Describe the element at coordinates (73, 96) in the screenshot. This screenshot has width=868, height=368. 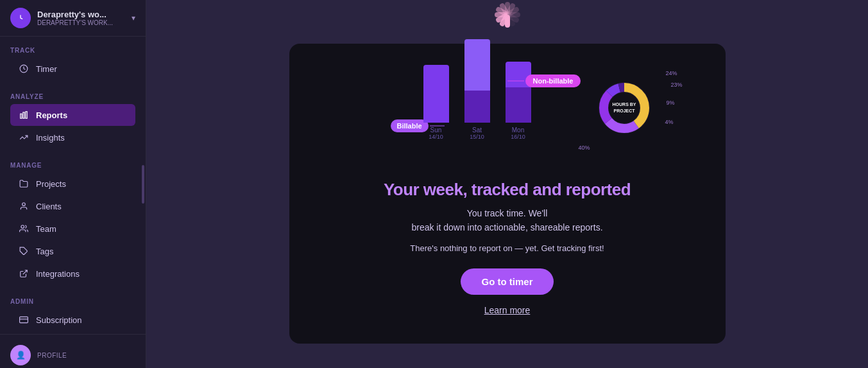
I see `analyze-section-label: ANALYZE` at that location.